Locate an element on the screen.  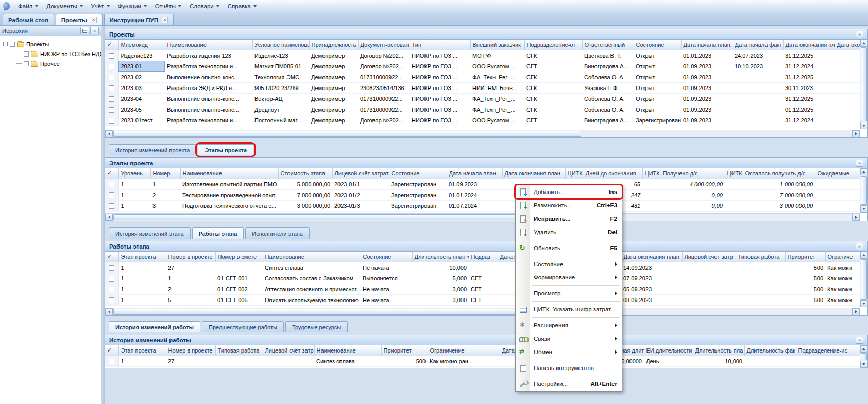
column-header: Подразделение-от is located at coordinates (553, 45).